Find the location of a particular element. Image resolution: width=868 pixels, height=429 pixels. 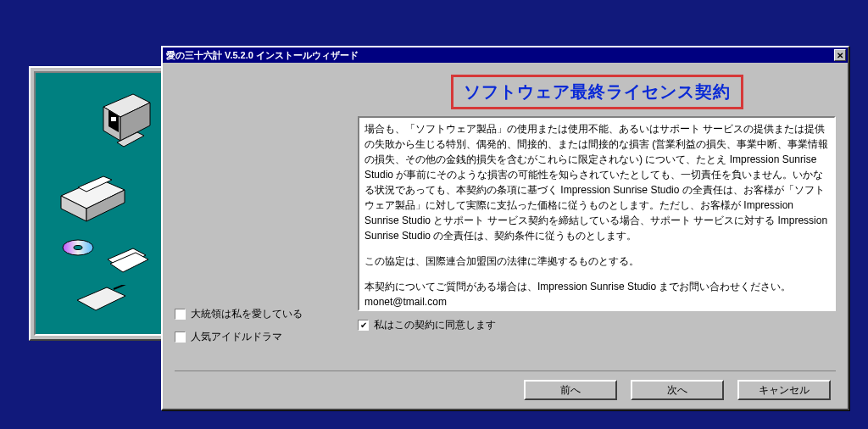

license-heading-box: ソフトウェア最終ライセンス契約 is located at coordinates (597, 92).